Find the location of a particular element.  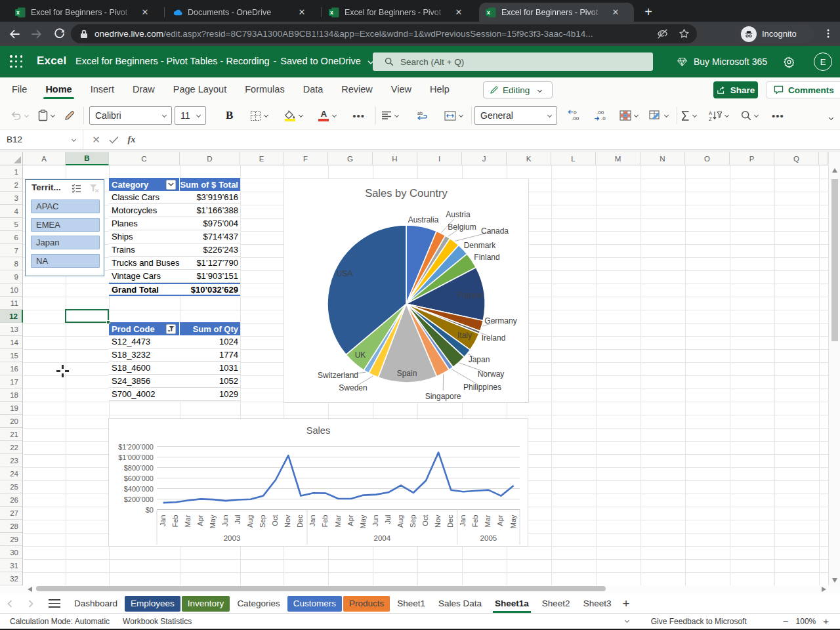

more-font-options-icon: ••• is located at coordinates (358, 116).